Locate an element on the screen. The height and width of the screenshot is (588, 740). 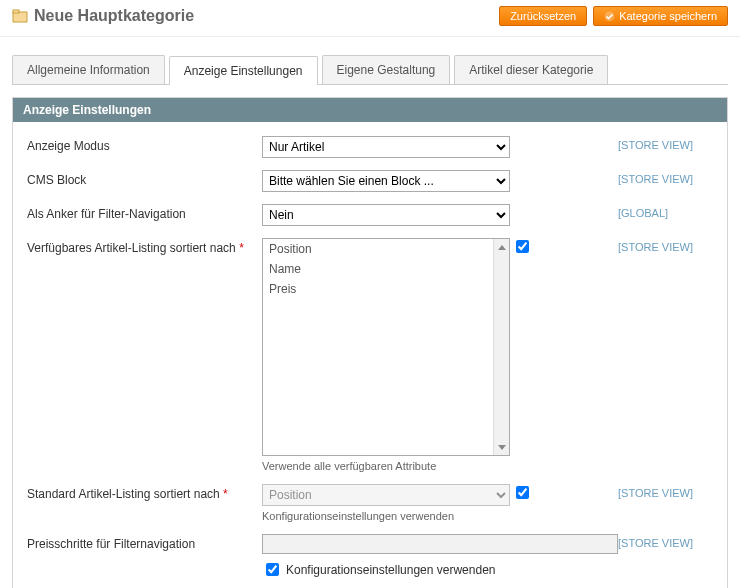
scroll-up-icon is located at coordinates (502, 248).